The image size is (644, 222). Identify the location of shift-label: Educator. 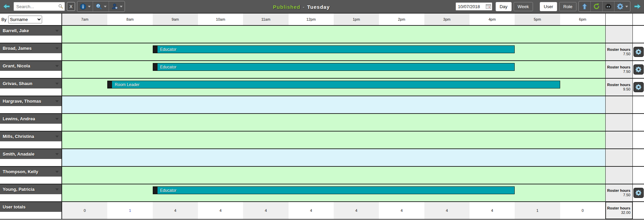
(167, 190).